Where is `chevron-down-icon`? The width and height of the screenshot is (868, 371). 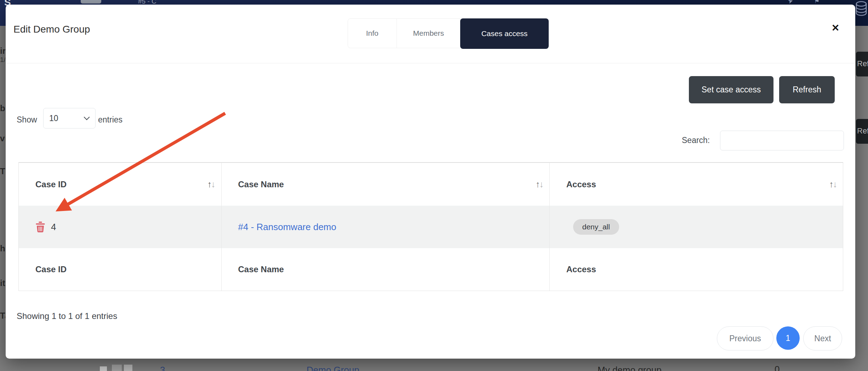
chevron-down-icon is located at coordinates (87, 118).